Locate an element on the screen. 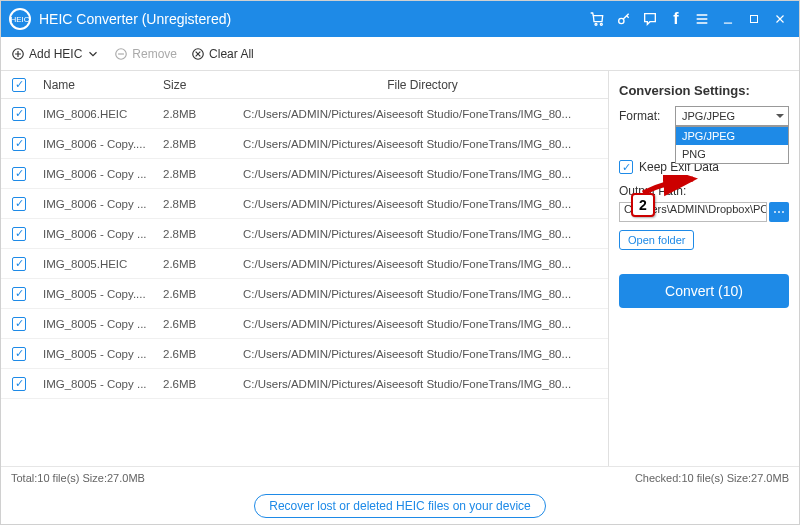 This screenshot has width=800, height=525. facebook-icon: f is located at coordinates (676, 19).